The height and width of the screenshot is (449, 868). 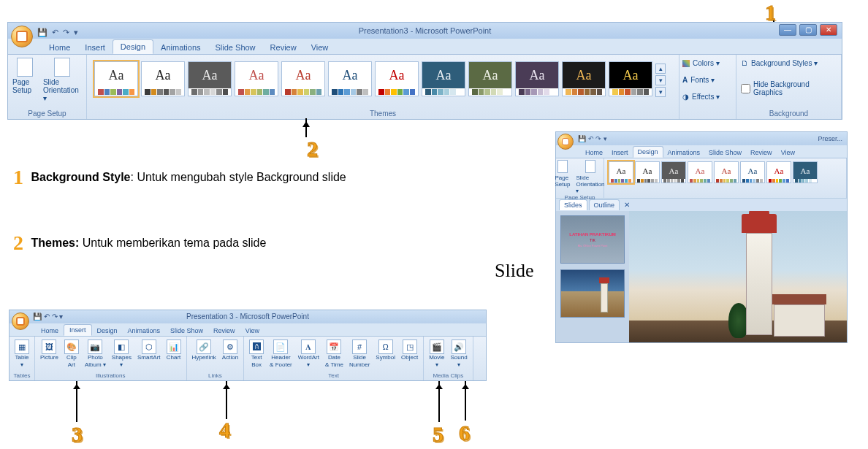 I want to click on redo-icon: ↷, so click(x=66, y=32).